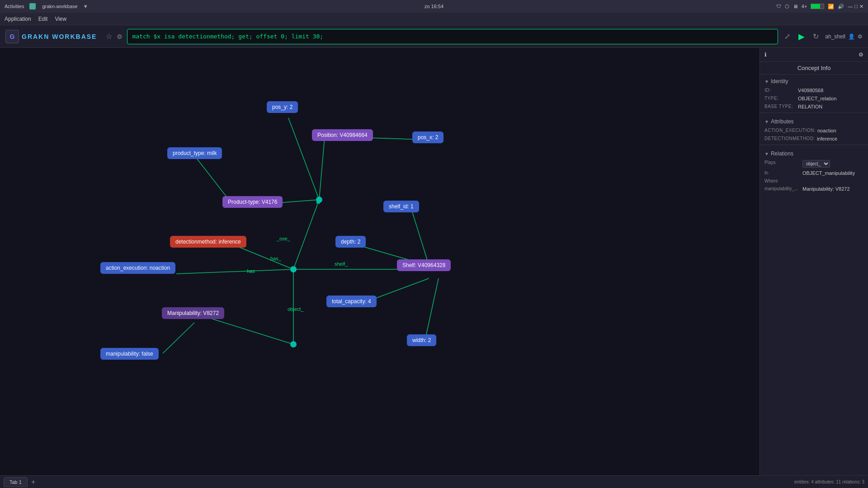  I want to click on relation-value-0: object_, so click(817, 164).